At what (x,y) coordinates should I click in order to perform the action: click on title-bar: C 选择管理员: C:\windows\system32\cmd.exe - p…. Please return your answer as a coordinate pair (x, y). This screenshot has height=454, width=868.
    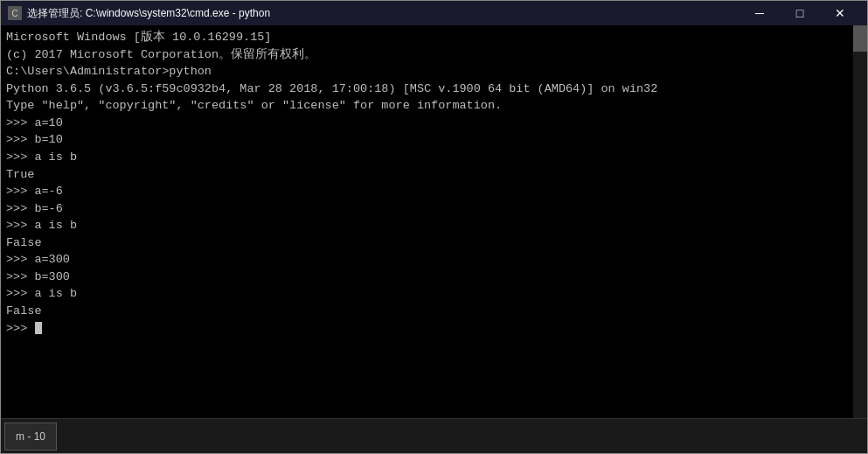
    Looking at the image, I should click on (434, 13).